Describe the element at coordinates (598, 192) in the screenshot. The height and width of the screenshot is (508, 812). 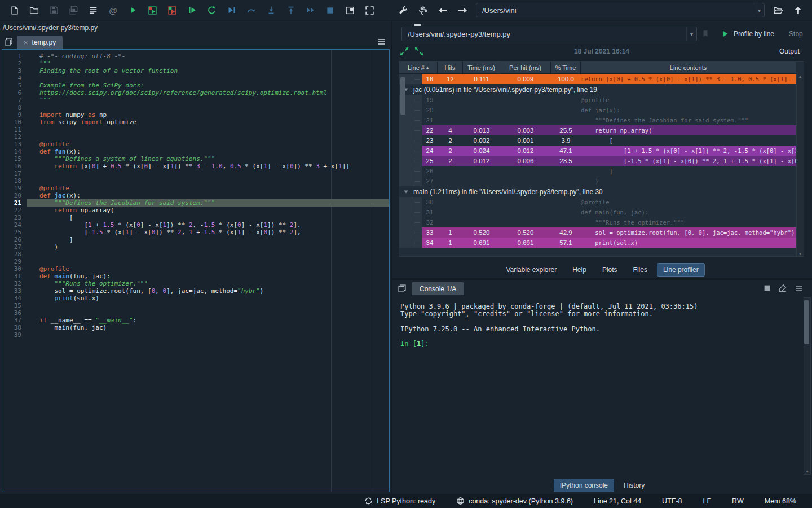
I see `profiler-group-row: main (1.211ms) in file "/Users/vini/.spy…` at that location.